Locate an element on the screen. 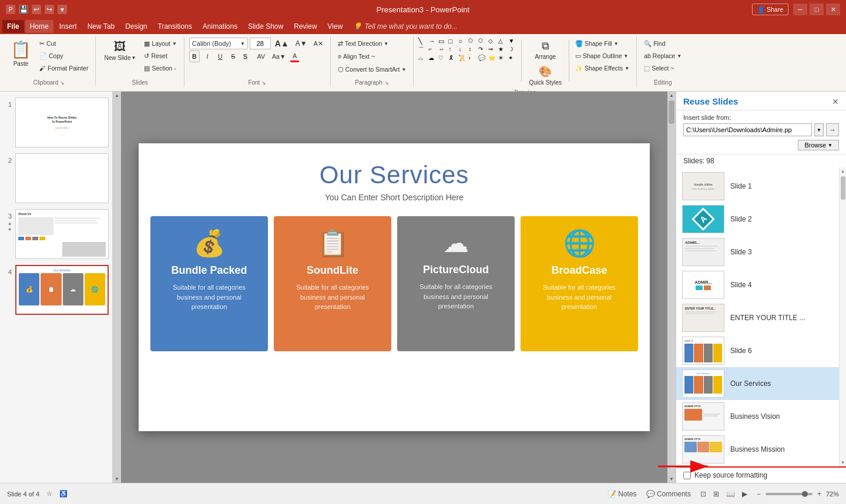 This screenshot has width=846, height=504. font-color-button: A is located at coordinates (295, 56).